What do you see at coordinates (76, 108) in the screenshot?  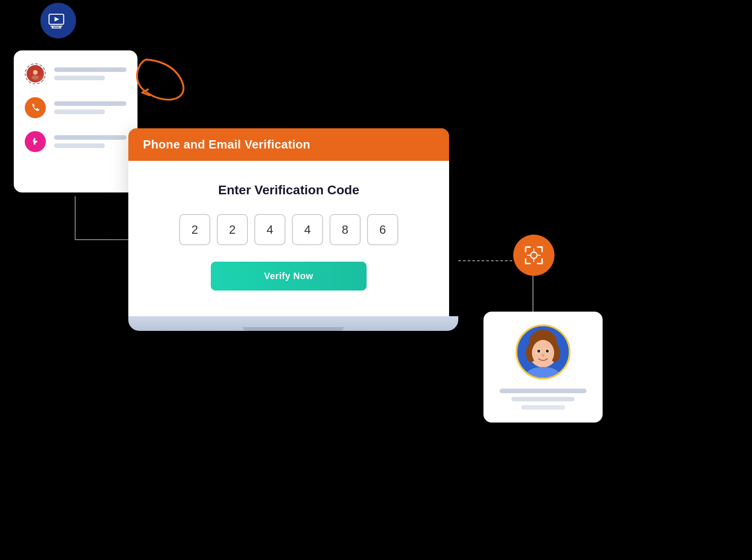 I see `left-card-row-phone` at bounding box center [76, 108].